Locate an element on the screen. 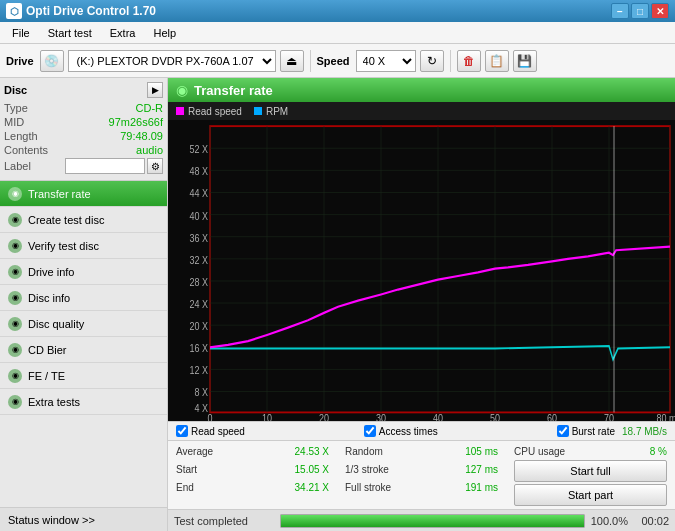 The image size is (675, 531). disc-contents-row: Contents audio is located at coordinates (84, 150).